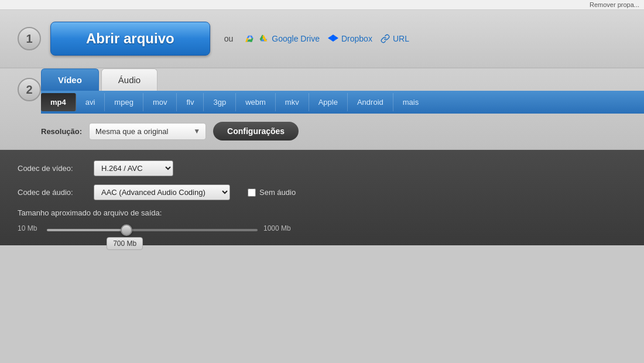 This screenshot has height=363, width=644. Describe the element at coordinates (322, 169) in the screenshot. I see `video-codec-row: Codec de vídeo: H.264 / AVC H.265 / HEVC…` at that location.